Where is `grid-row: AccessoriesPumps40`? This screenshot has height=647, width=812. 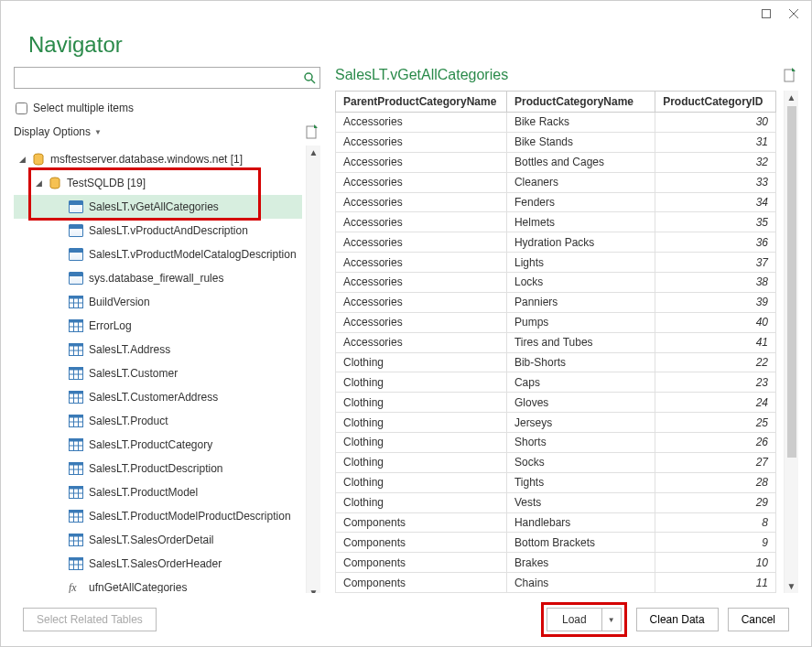
grid-row: AccessoriesPumps40 is located at coordinates (557, 322).